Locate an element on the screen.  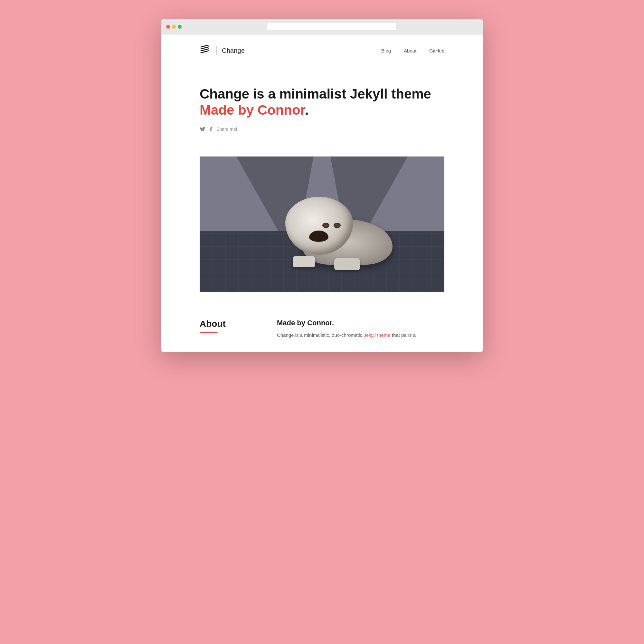
about-heading-underline is located at coordinates (209, 333).